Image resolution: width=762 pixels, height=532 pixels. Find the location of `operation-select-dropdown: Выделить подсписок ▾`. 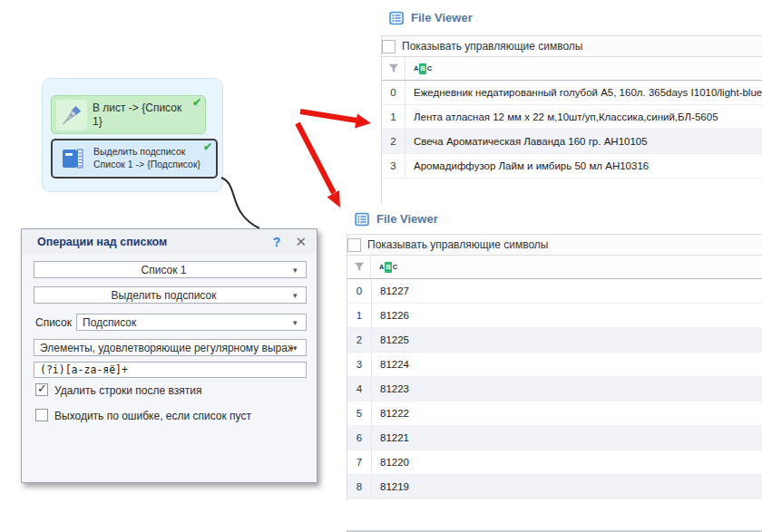

operation-select-dropdown: Выделить подсписок ▾ is located at coordinates (171, 295).